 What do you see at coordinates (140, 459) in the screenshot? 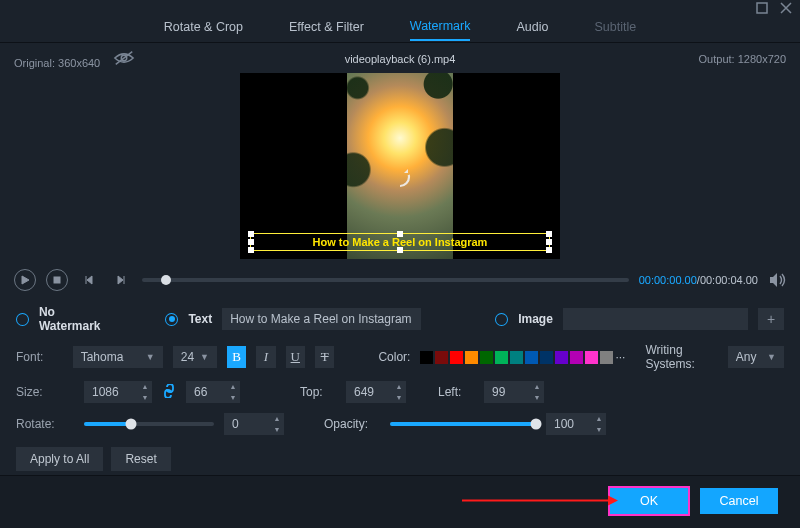
I see `reset-button: Reset` at bounding box center [140, 459].